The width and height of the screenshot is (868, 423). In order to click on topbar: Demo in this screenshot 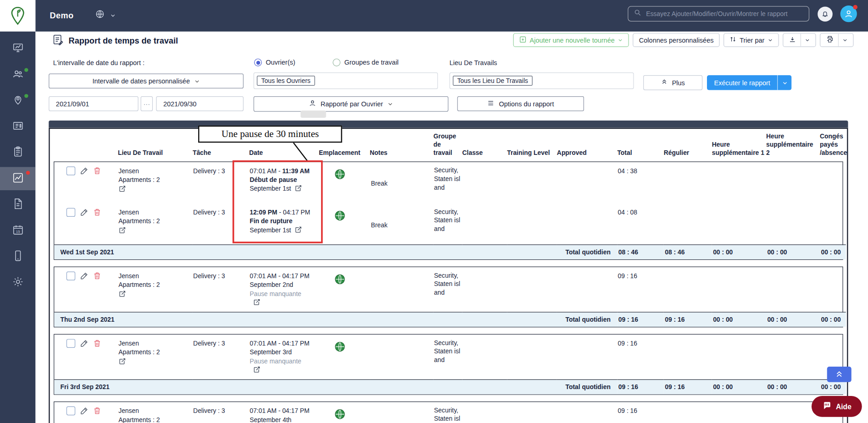, I will do `click(451, 16)`.